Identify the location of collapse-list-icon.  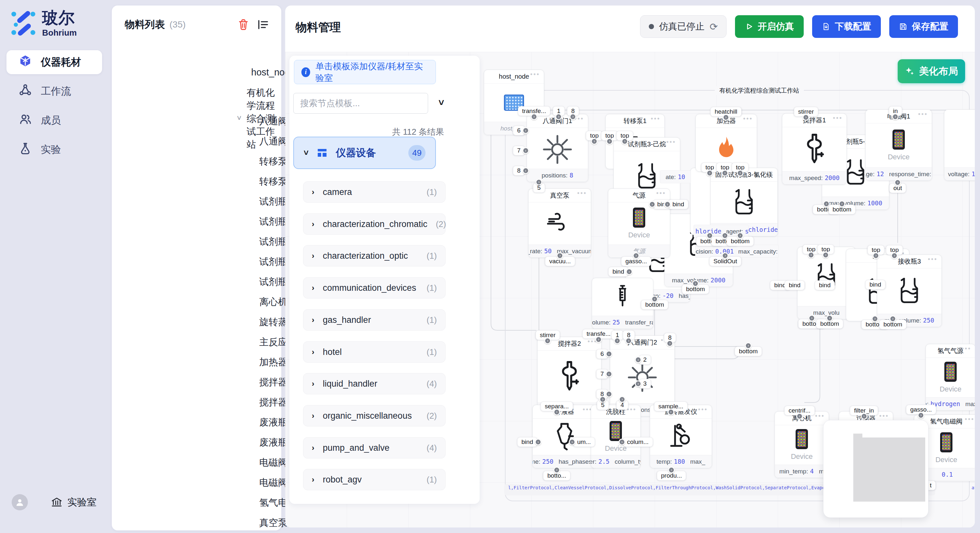
(263, 25).